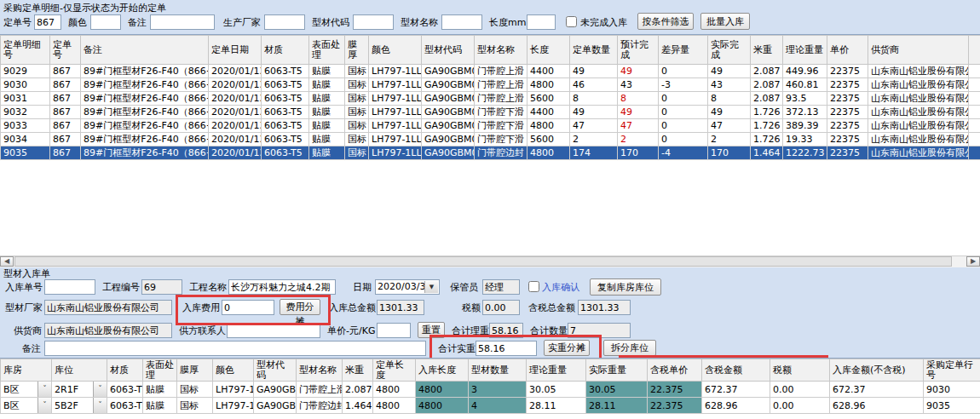  I want to click on table-row: 903486789#门框型材F26-F40（866+867）2020/01/13…, so click(491, 140).